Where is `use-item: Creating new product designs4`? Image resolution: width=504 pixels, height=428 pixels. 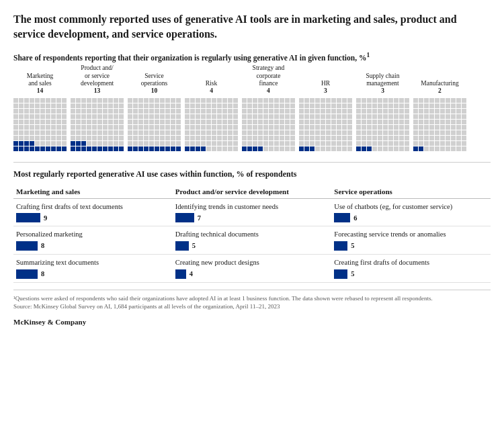
use-item: Creating new product designs4 is located at coordinates (253, 269).